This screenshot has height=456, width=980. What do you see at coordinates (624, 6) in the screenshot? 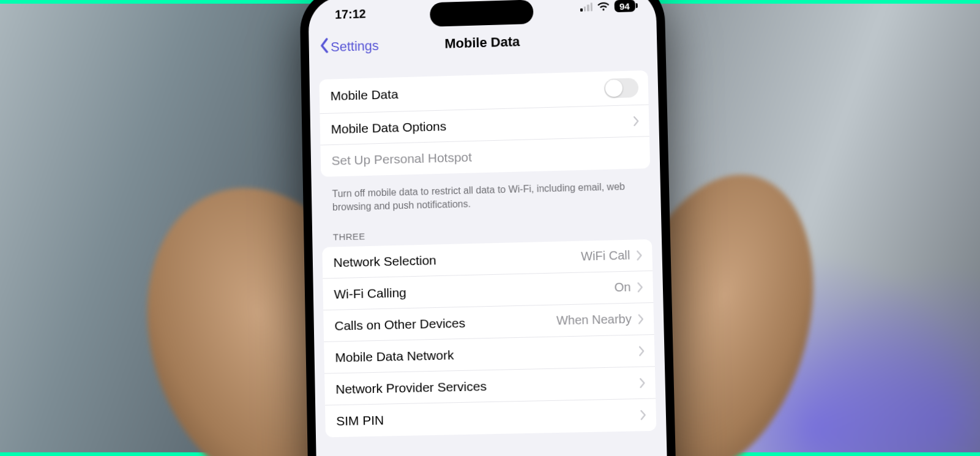
I see `battery-level: 94` at bounding box center [624, 6].